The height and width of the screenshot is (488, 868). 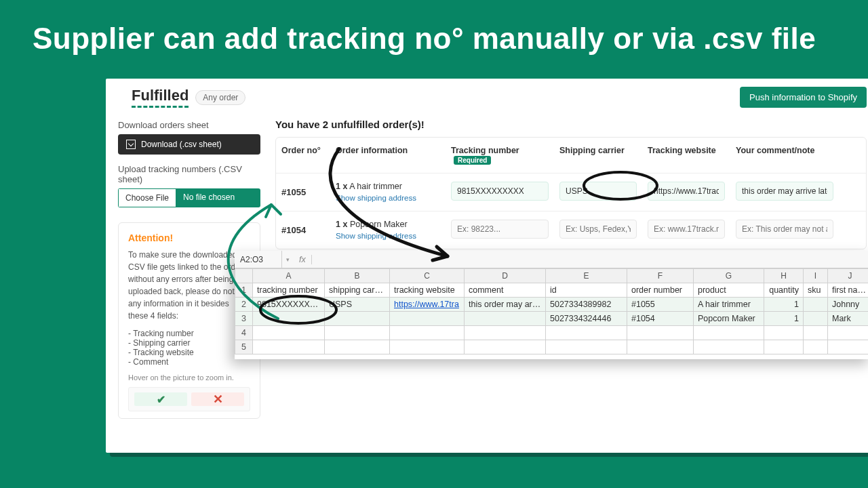 I want to click on chevron-down-icon: ▾, so click(x=288, y=260).